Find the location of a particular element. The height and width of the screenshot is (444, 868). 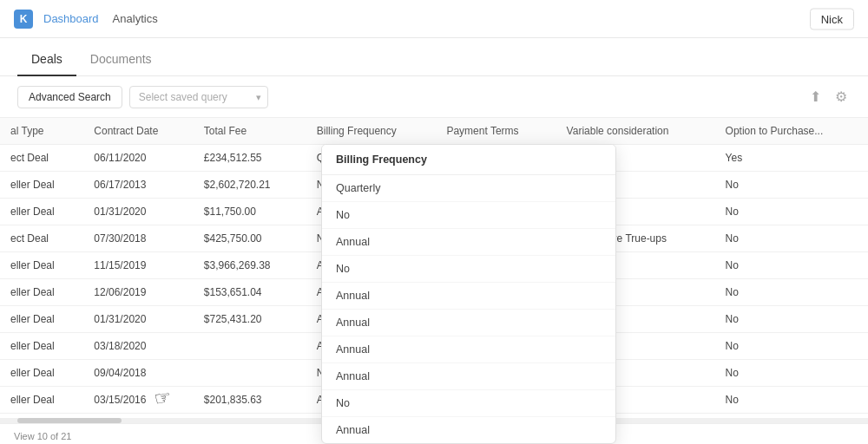

cell-total-fee: £234,512.55 is located at coordinates (250, 158).